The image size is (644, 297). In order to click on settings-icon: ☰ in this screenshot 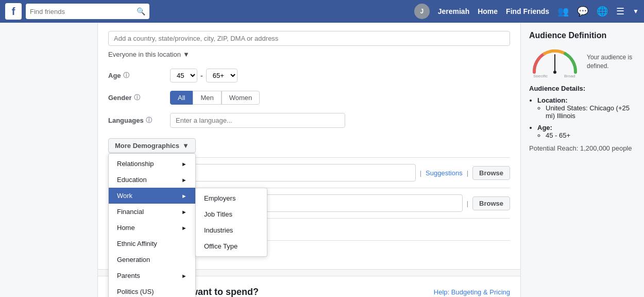, I will do `click(620, 11)`.